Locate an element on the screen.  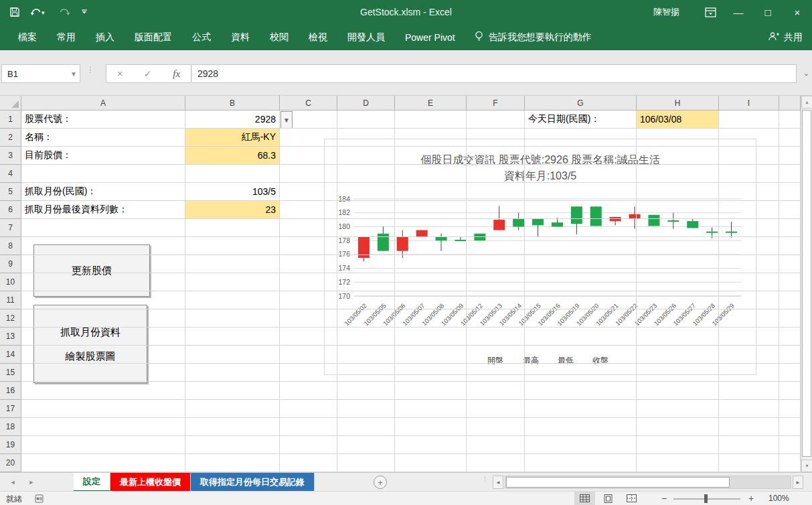
ribbon-tab-1: 檔案 is located at coordinates (27, 38).